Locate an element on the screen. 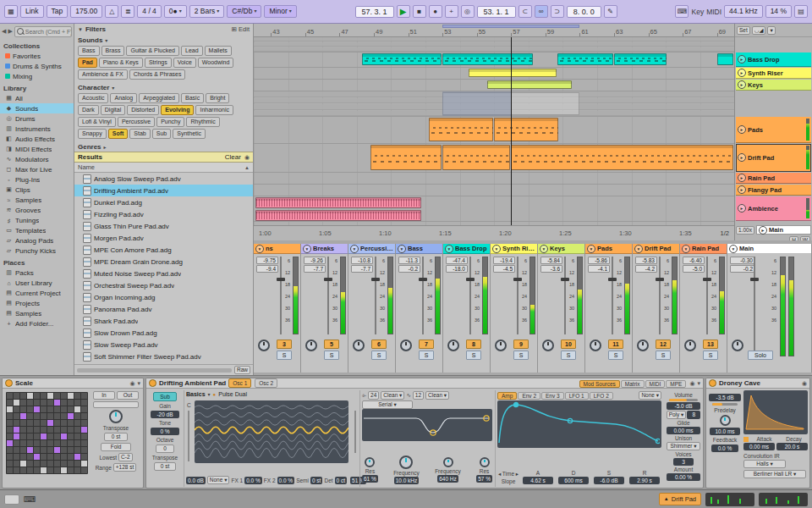  sidebar-item-analog-pads: ▱Analog Pads is located at coordinates (37, 240).